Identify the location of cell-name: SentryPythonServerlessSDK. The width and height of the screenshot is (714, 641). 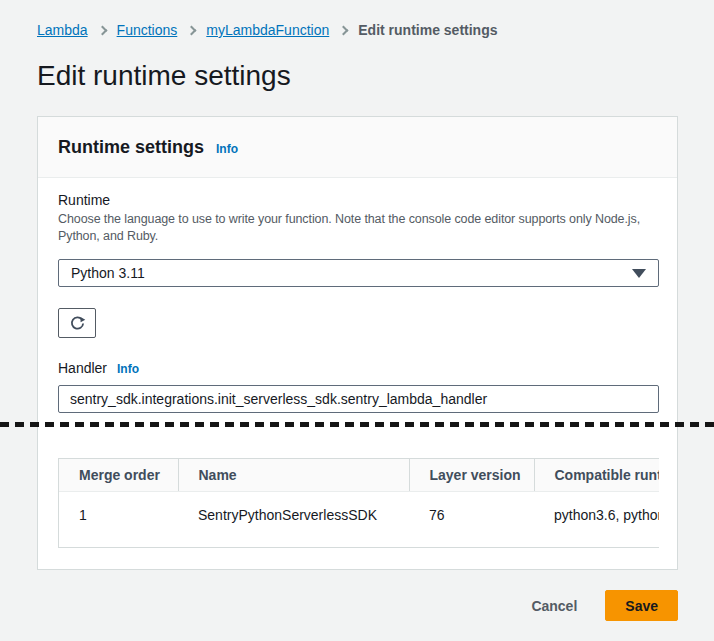
(294, 520).